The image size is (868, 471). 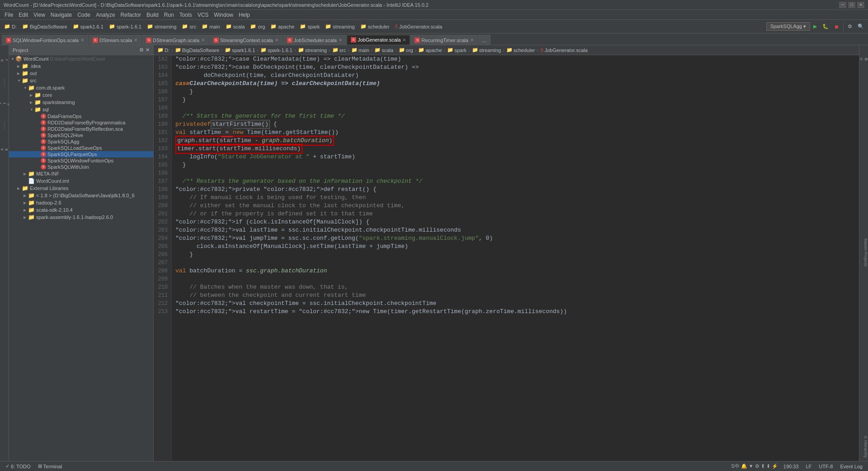 I want to click on tree-item-wordcount: ▼📦WordCount D:\IdeaProjects\WordCount, so click(x=81, y=59).